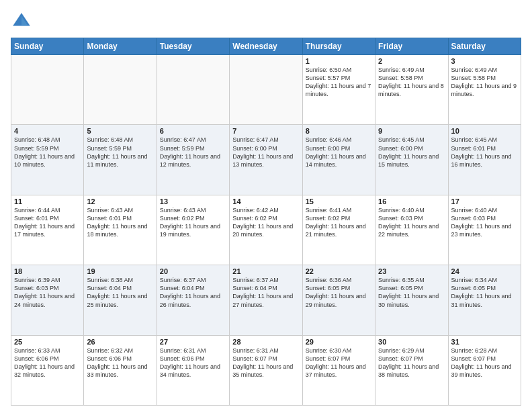 The height and width of the screenshot is (411, 532). I want to click on cell-info: Sunrise: 6:47 AM Sunset: 5:59 PM Dayligh…, so click(193, 152).